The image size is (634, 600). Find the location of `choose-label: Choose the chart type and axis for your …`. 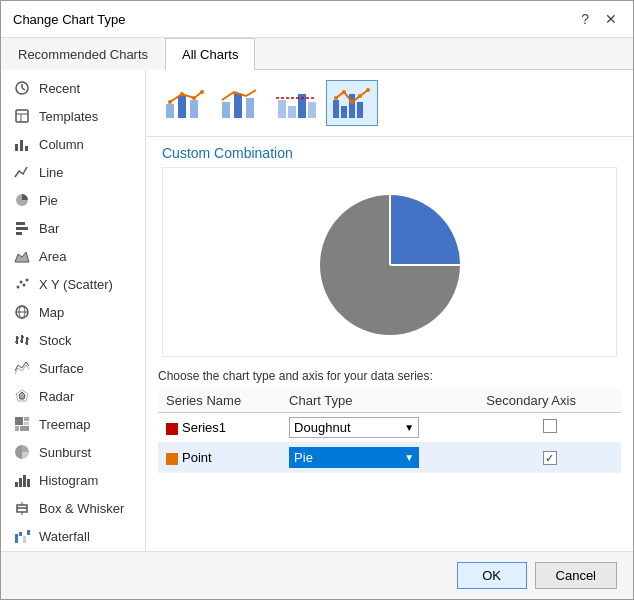

choose-label: Choose the chart type and axis for your … is located at coordinates (390, 376).